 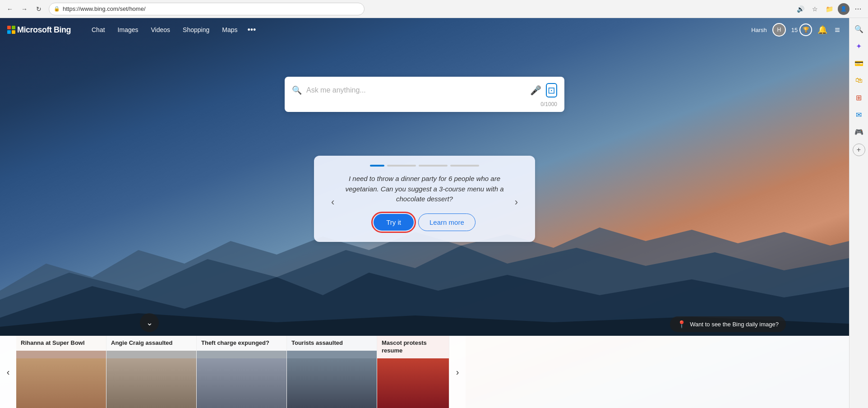 What do you see at coordinates (425, 94) in the screenshot?
I see `search-box: 🔍 🎤 ⊡ 0/1000` at bounding box center [425, 94].